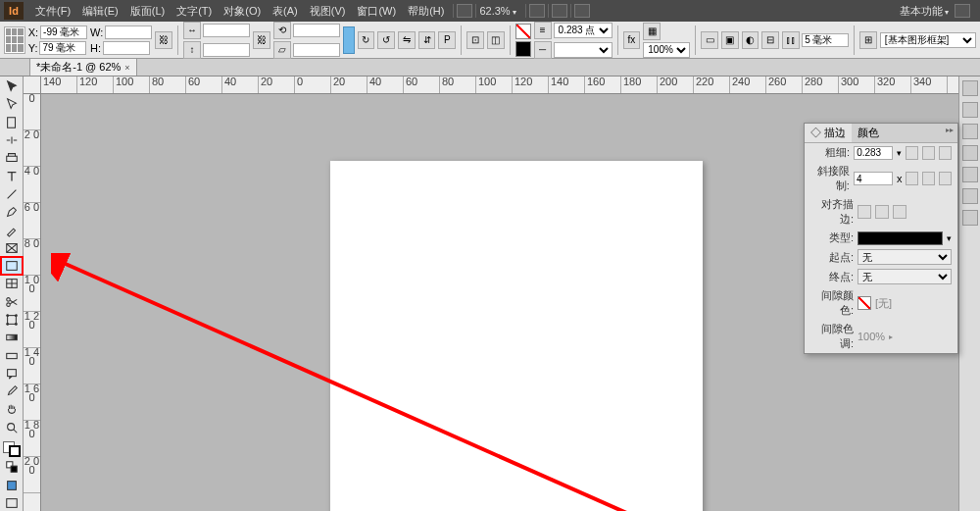 The image size is (980, 511). I want to click on select-container-icon: ⊡, so click(475, 40).